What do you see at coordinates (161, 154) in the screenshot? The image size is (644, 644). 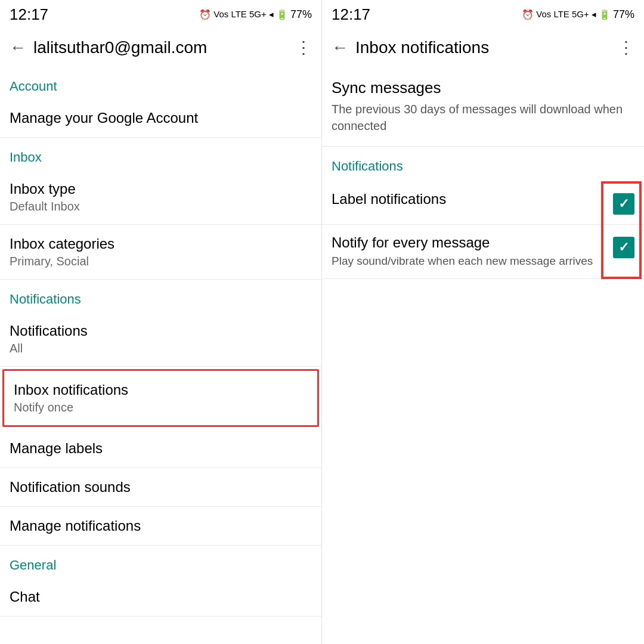 I see `inbox-section-header: Inbox` at bounding box center [161, 154].